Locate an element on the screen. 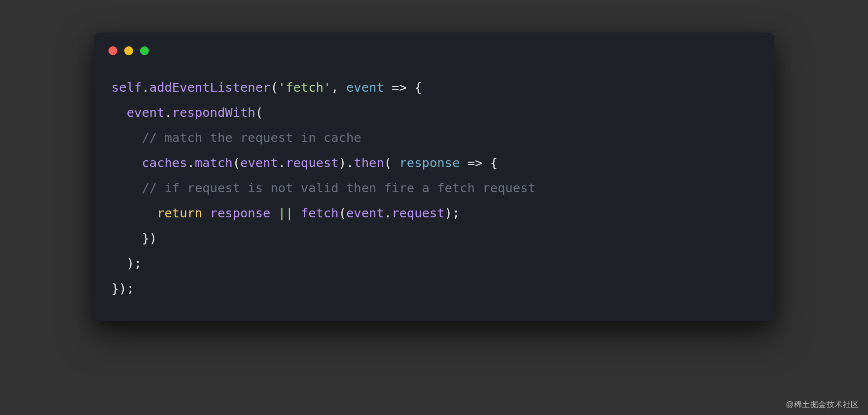  code-token: match is located at coordinates (214, 163).